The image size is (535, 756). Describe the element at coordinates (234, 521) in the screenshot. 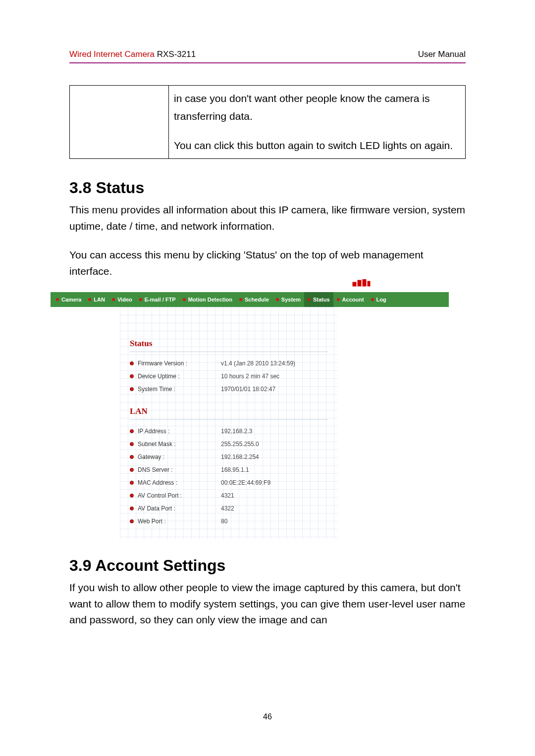

I see `row-web-port: Web Port :80` at that location.